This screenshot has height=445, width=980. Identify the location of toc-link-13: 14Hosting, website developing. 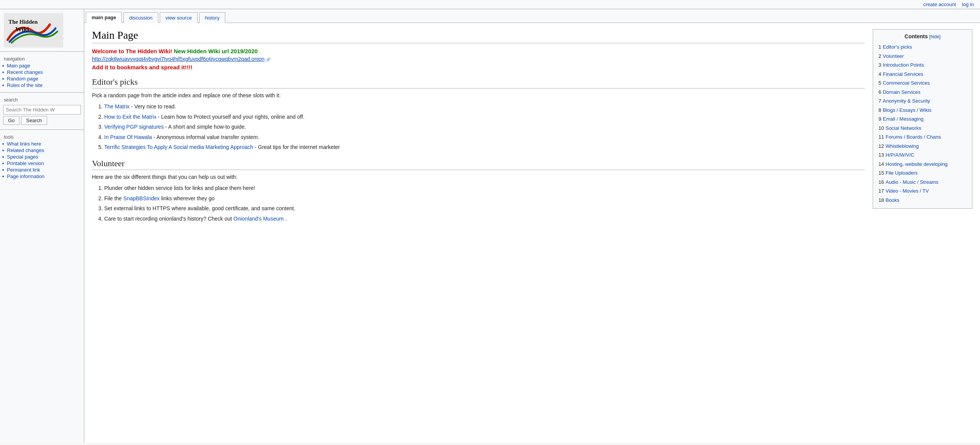
(913, 164).